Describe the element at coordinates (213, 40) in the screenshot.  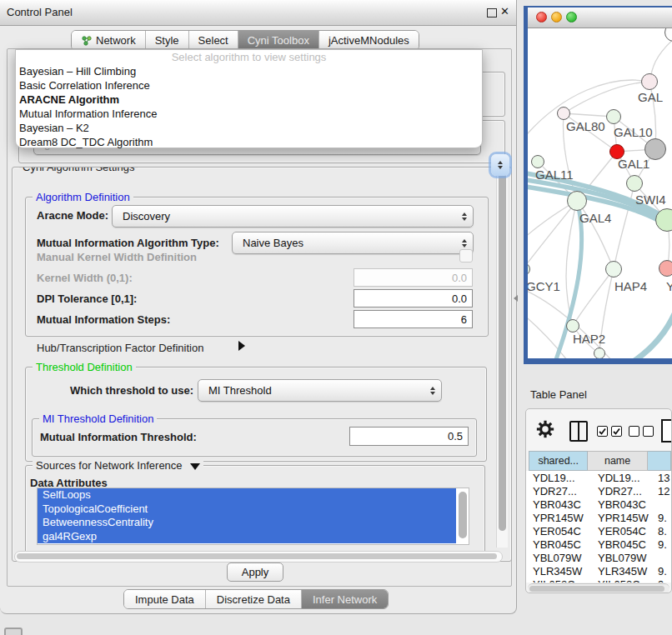
I see `tab-select: Select` at that location.